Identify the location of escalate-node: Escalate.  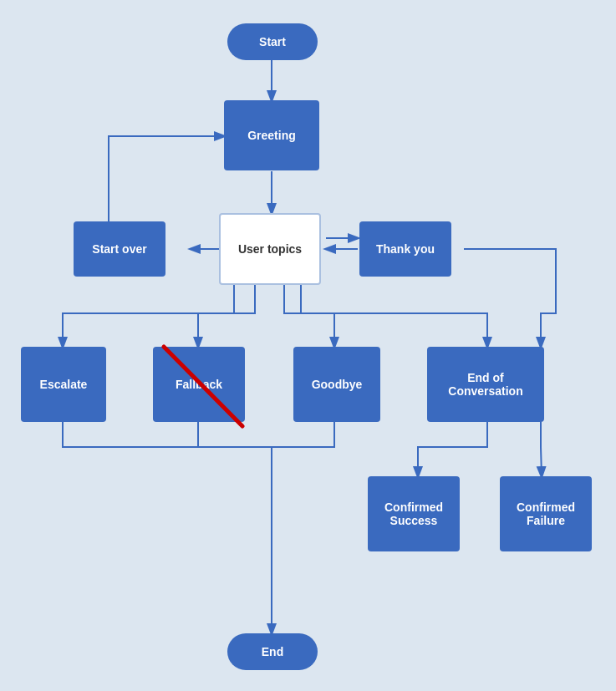
(64, 384).